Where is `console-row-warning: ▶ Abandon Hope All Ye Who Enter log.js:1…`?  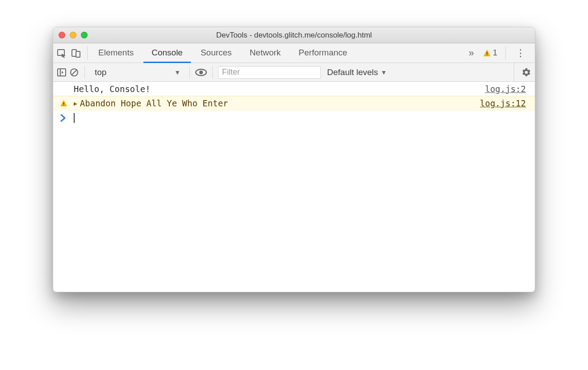
console-row-warning: ▶ Abandon Hope All Ye Who Enter log.js:1… is located at coordinates (294, 103).